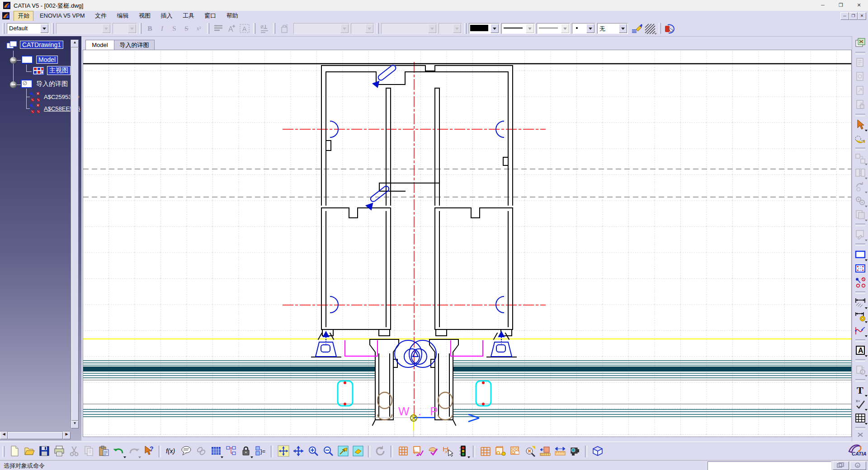  What do you see at coordinates (844, 16) in the screenshot?
I see `mdi-minimize-button: ─` at bounding box center [844, 16].